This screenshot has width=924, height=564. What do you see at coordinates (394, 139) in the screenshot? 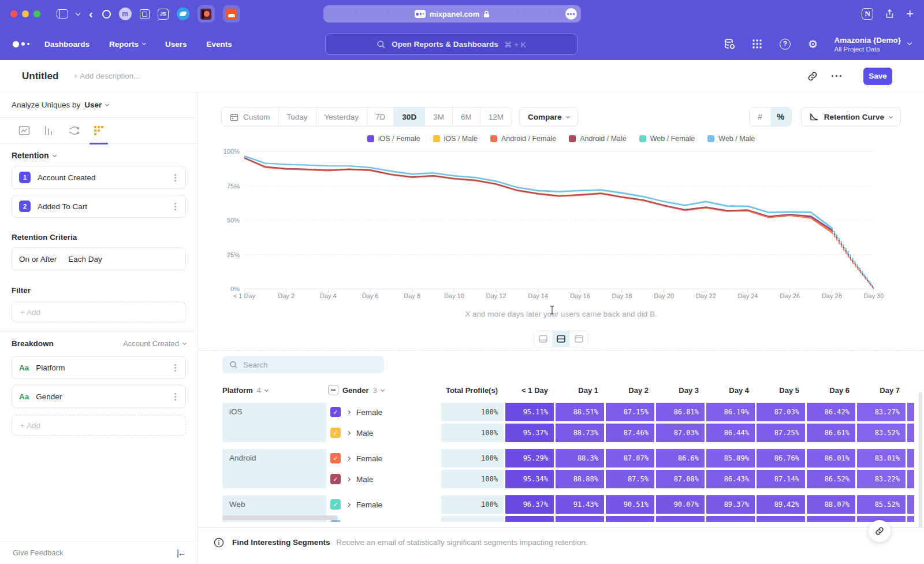
I see `legend-item: iOS / Female` at bounding box center [394, 139].